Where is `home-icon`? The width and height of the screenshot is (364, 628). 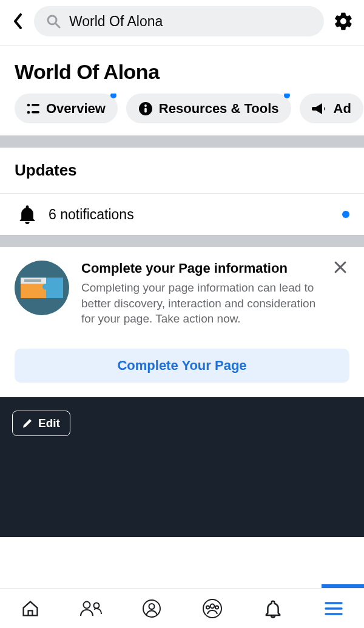 home-icon is located at coordinates (30, 609).